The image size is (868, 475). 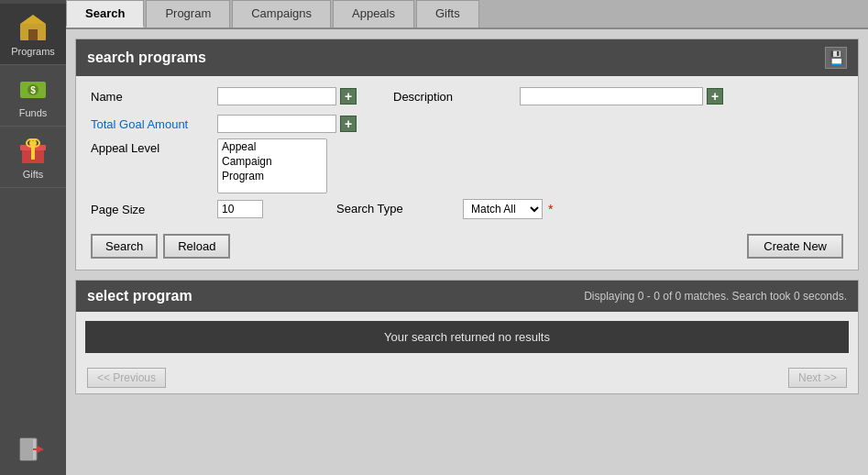 What do you see at coordinates (188, 14) in the screenshot?
I see `tab-program: Program` at bounding box center [188, 14].